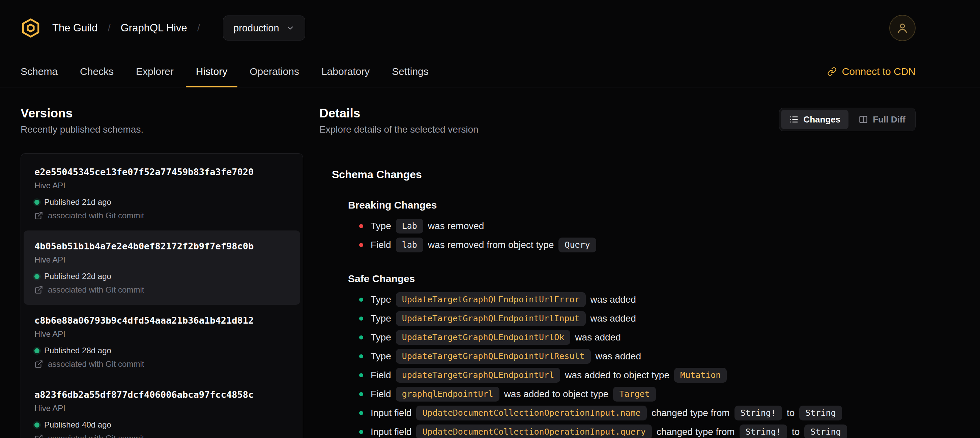 The width and height of the screenshot is (980, 438). Describe the element at coordinates (632, 279) in the screenshot. I see `change-section-title: Safe Changes` at that location.